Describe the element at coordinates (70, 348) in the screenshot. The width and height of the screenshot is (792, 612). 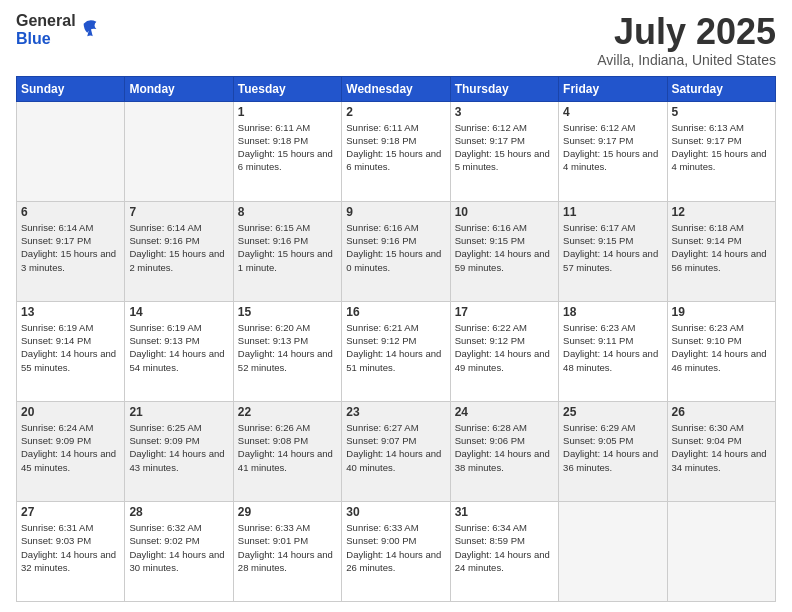
I see `day-info: Sunrise: 6:19 AMSunset: 9:14 PMDaylight:…` at that location.